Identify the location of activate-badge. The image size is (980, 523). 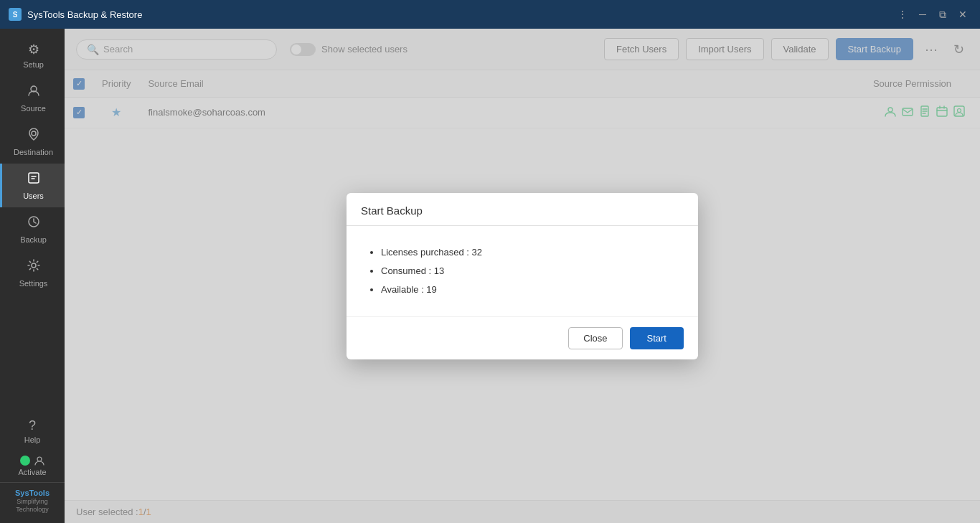
(25, 461).